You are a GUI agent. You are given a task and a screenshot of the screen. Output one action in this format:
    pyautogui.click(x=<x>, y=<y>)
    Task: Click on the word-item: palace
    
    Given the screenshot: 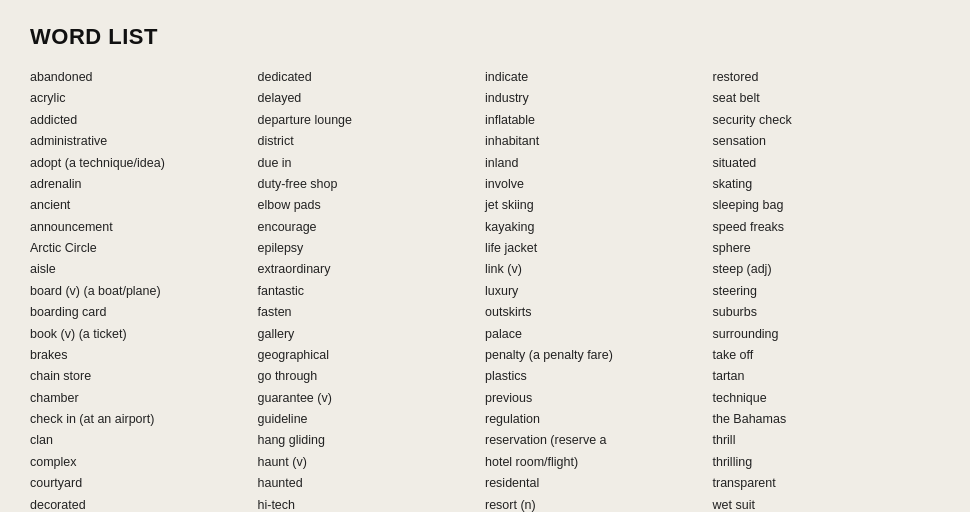 What is the action you would take?
    pyautogui.click(x=599, y=334)
    